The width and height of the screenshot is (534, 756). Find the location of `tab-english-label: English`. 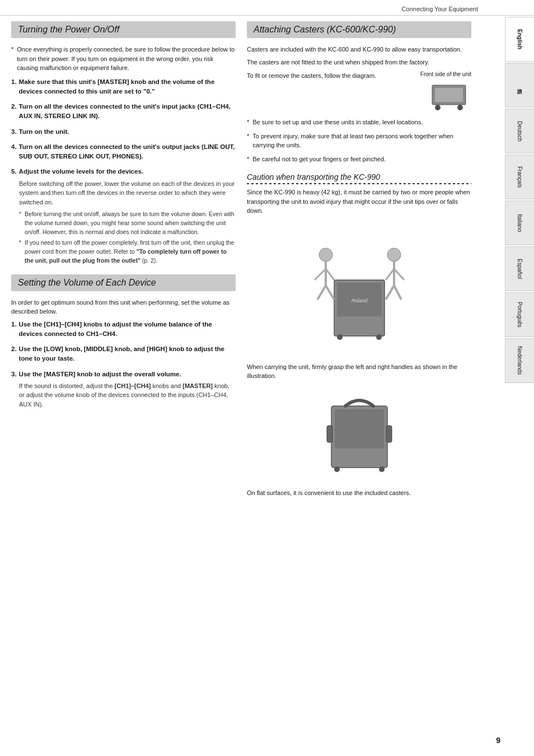

tab-english-label: English is located at coordinates (519, 39).